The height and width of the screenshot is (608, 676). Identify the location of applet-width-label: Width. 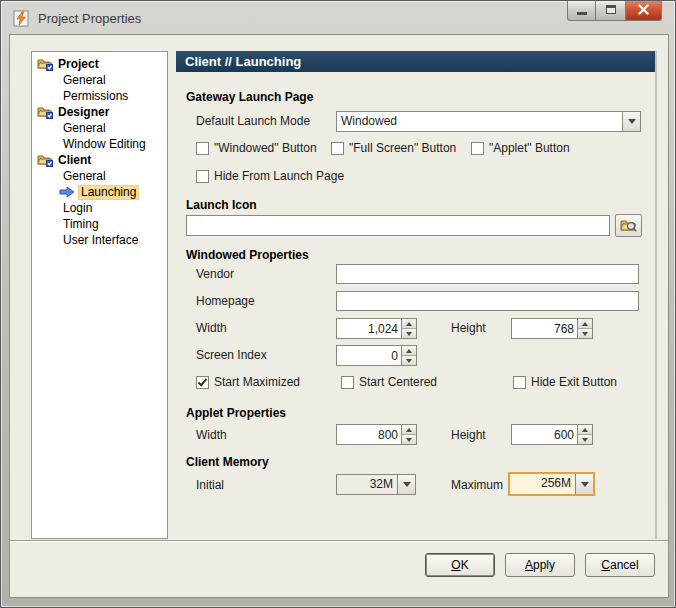
(212, 436).